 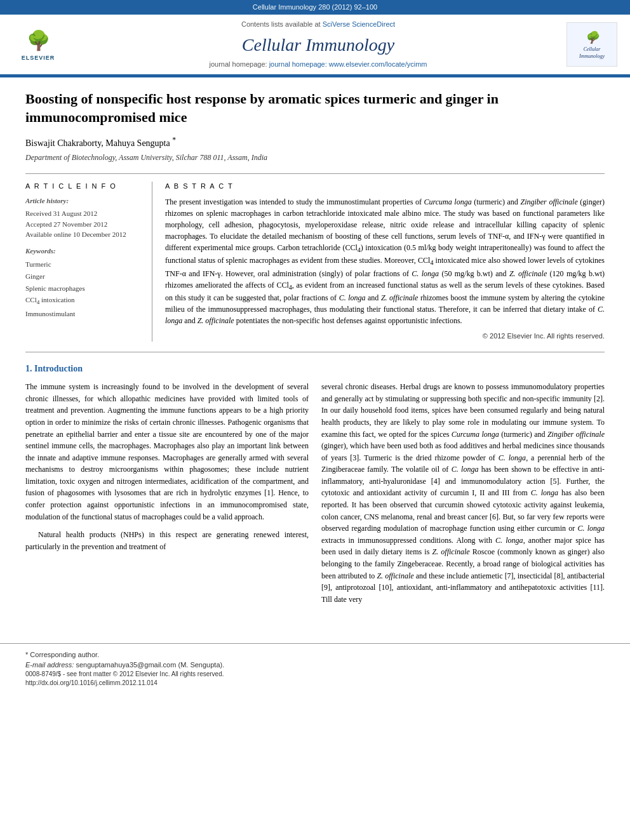 What do you see at coordinates (385, 262) in the screenshot?
I see `abstract-text: The present investigation was intended t…` at bounding box center [385, 262].